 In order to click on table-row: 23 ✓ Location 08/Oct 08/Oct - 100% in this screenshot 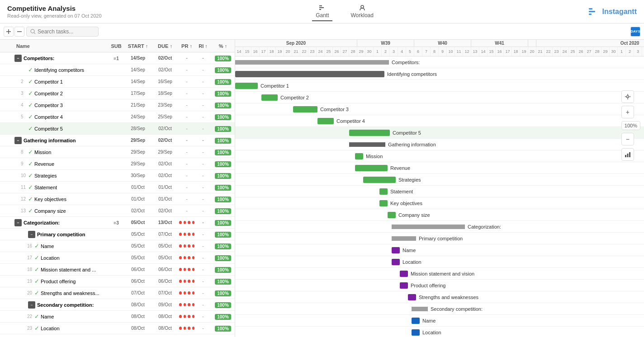, I will do `click(118, 328)`.